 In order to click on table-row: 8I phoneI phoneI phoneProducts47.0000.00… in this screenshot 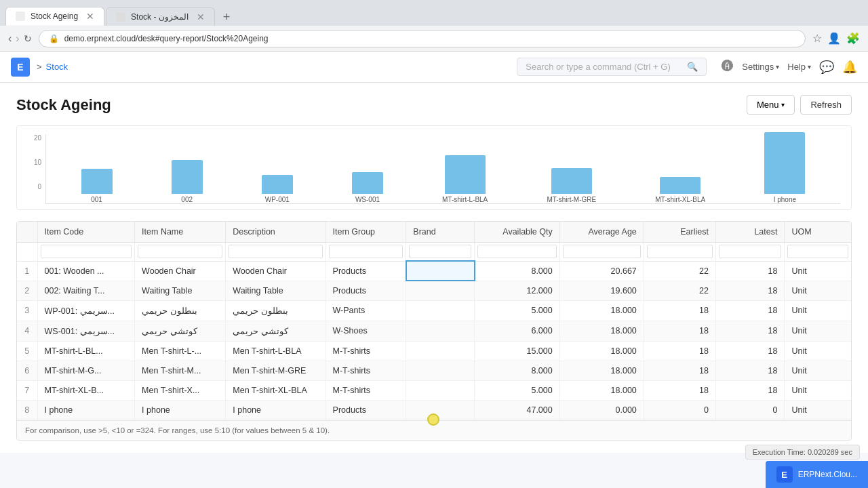, I will do `click(434, 409)`.